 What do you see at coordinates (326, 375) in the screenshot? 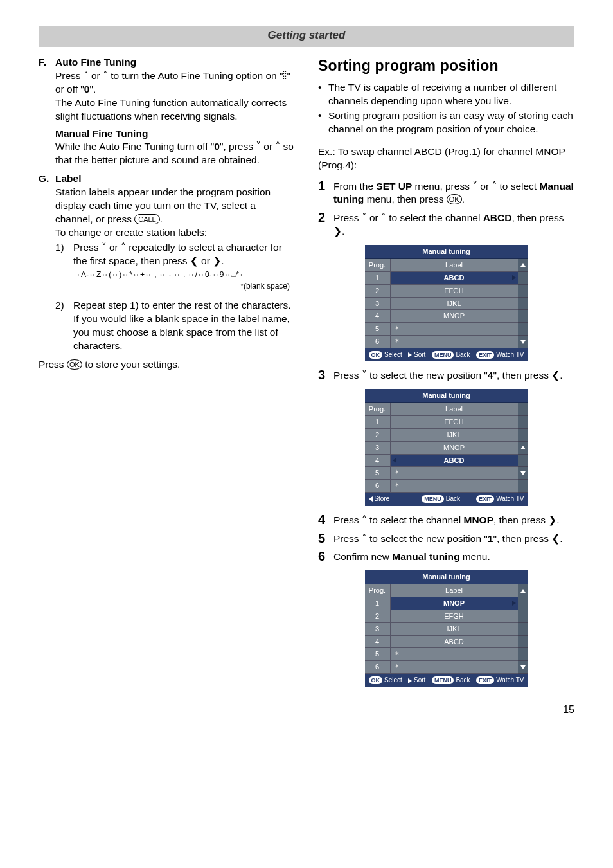
I see `step-number: 3` at bounding box center [326, 375].